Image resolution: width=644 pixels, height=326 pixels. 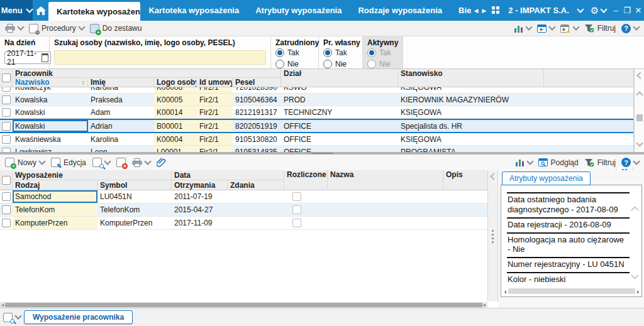 I want to click on tab-kartoteka-wyposazenia: Kartoteka wyposażenia, so click(x=194, y=10).